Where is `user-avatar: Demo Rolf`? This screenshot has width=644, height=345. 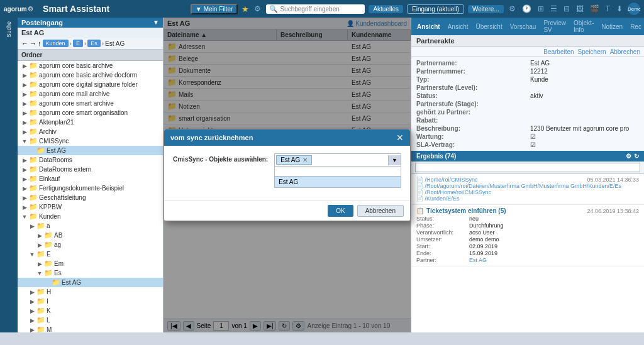 user-avatar: Demo Rolf is located at coordinates (634, 9).